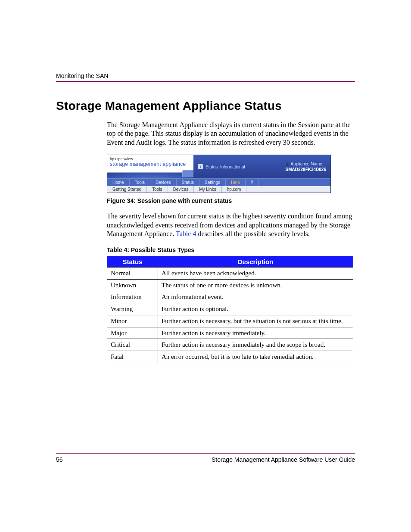 The image size is (411, 532). I want to click on cell-status: Unknown, so click(133, 285).